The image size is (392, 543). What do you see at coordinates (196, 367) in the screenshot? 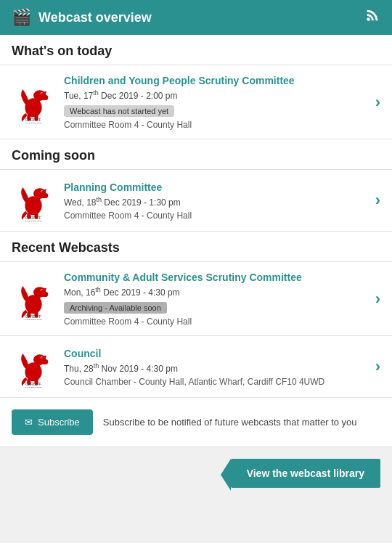
I see `event-row-council: CARDIFF CAERDYDD Council Thu, 28th Nov 2…` at bounding box center [196, 367].